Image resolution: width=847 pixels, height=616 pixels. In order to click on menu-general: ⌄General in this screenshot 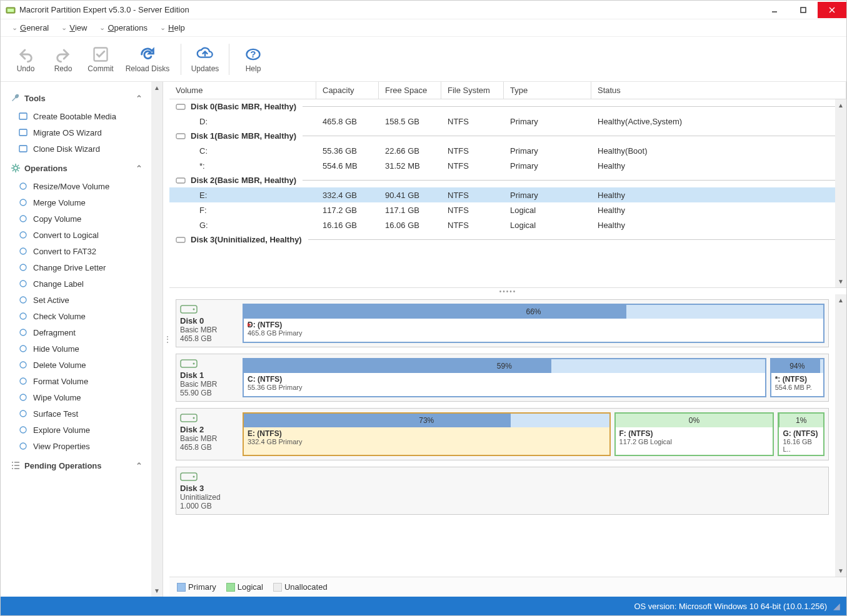, I will do `click(30, 27)`.